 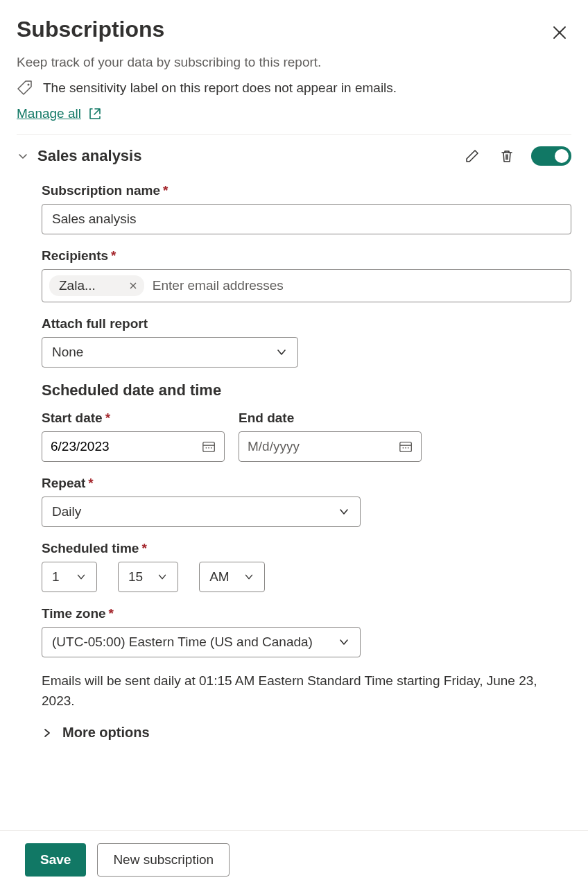 What do you see at coordinates (67, 512) in the screenshot?
I see `repeat-value: Daily` at bounding box center [67, 512].